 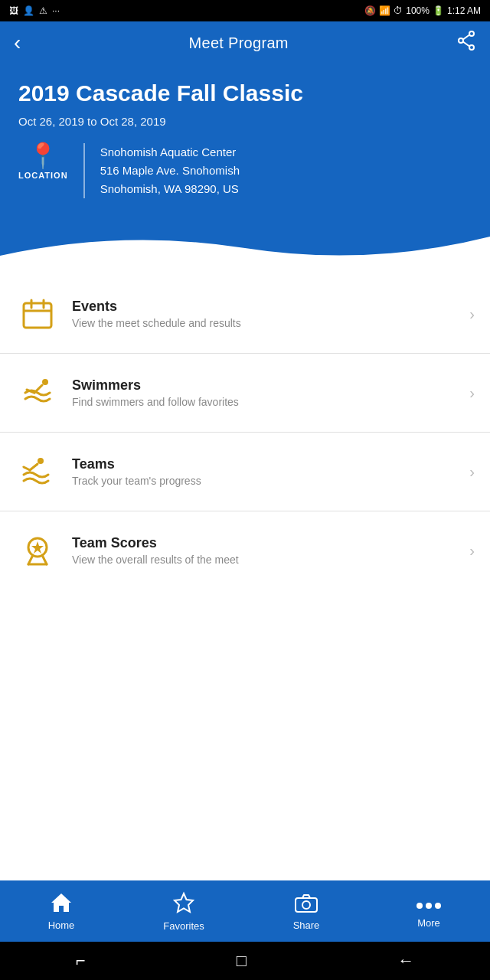 What do you see at coordinates (245, 911) in the screenshot?
I see `bottom-navigation: Home Favorites Share Mo` at bounding box center [245, 911].